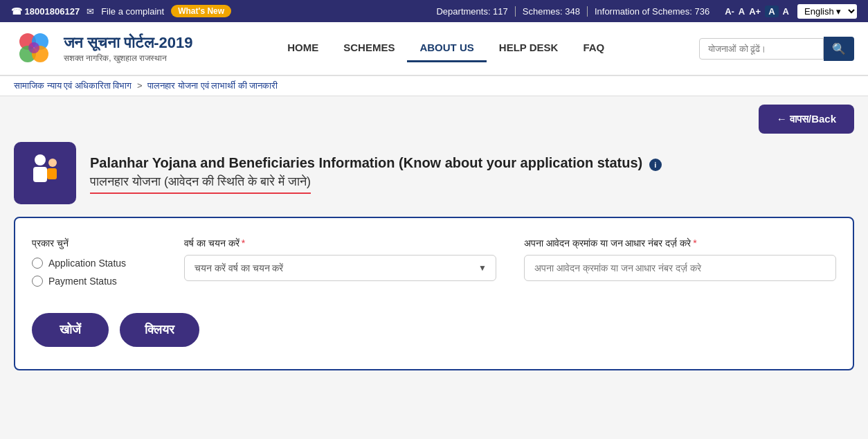 This screenshot has width=868, height=439. I want to click on radio-application-input, so click(37, 263).